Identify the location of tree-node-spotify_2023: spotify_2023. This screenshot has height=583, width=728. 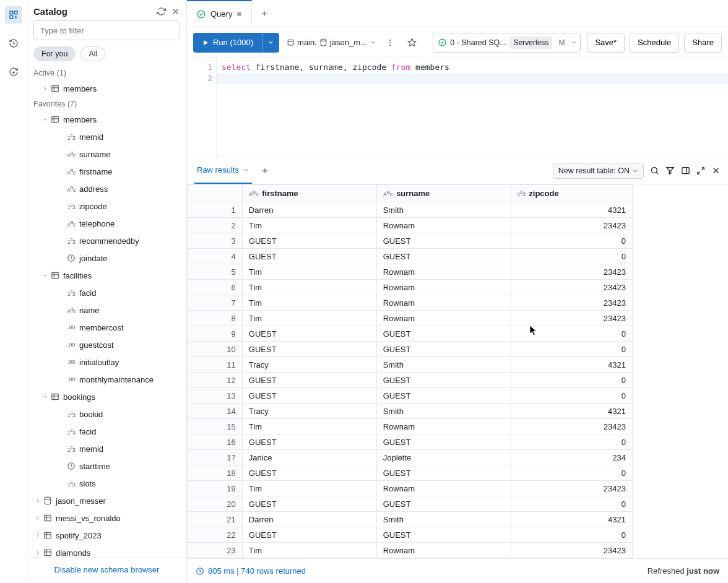
(106, 535).